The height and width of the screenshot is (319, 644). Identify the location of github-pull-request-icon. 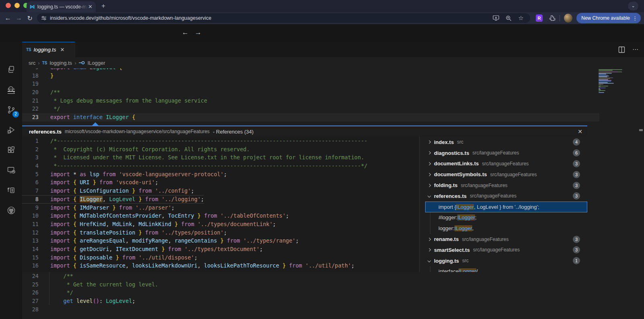
(11, 190).